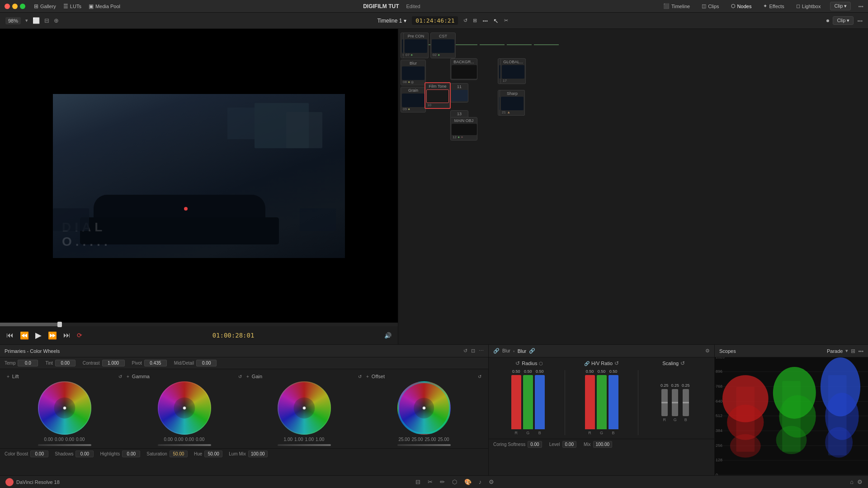 The height and width of the screenshot is (488, 868). What do you see at coordinates (475, 21) in the screenshot?
I see `grid-icon: ⊞` at bounding box center [475, 21].